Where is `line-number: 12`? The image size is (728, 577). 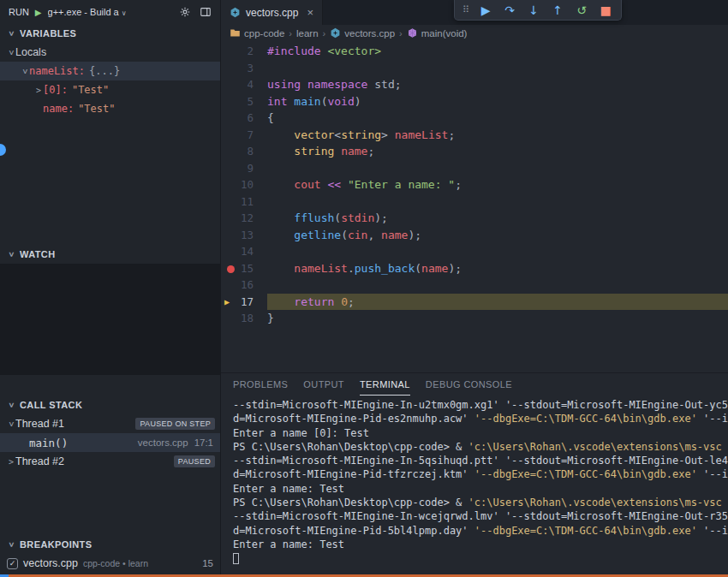 line-number: 12 is located at coordinates (244, 218).